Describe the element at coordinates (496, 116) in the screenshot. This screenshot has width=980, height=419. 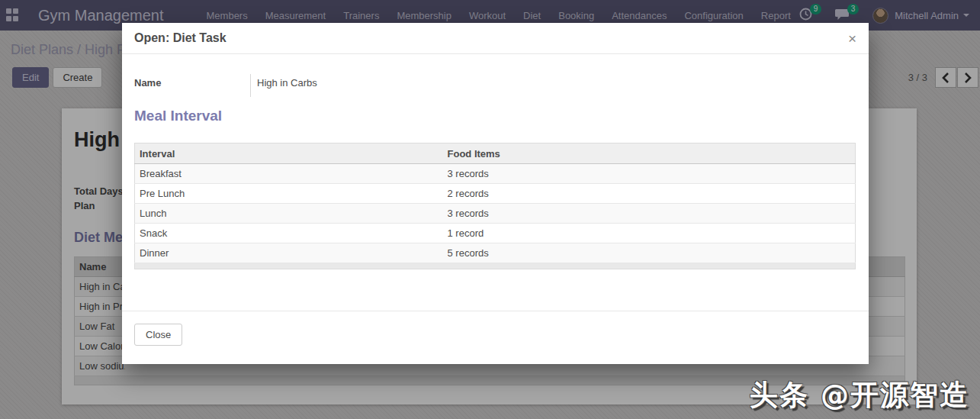
I see `meal-interval-heading: Meal Interval` at that location.